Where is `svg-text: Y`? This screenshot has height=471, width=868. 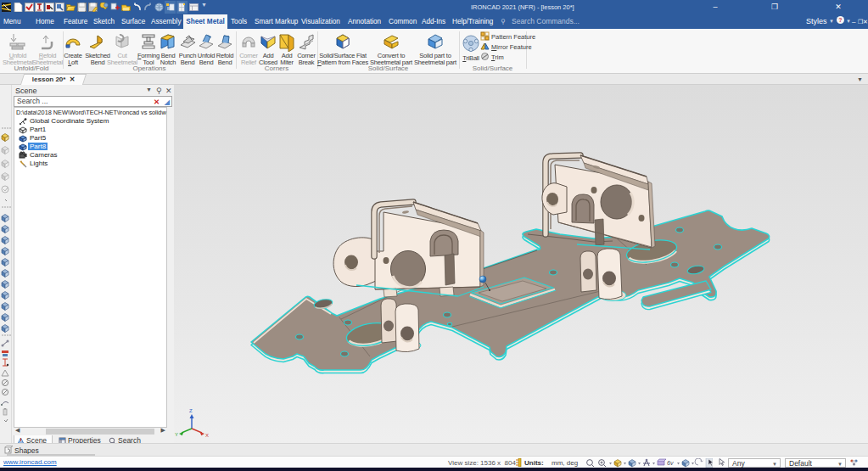
svg-text: Y is located at coordinates (176, 435).